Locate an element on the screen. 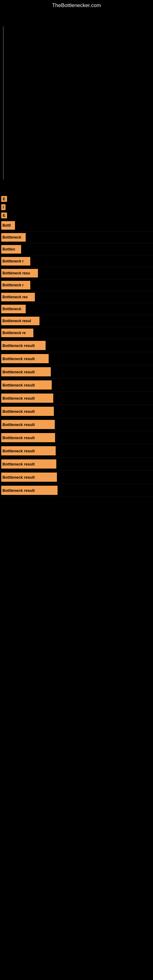 The height and width of the screenshot is (980, 153). result-row-5: Bottleneck r is located at coordinates (76, 285).